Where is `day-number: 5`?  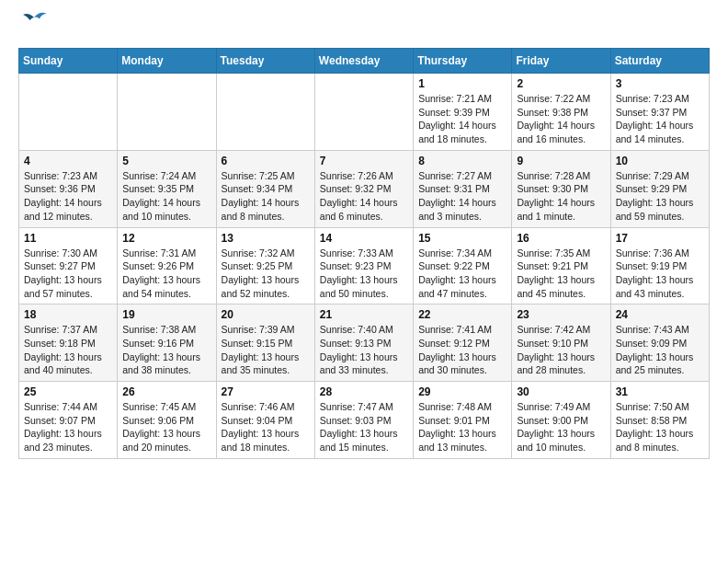
day-number: 5 is located at coordinates (166, 161).